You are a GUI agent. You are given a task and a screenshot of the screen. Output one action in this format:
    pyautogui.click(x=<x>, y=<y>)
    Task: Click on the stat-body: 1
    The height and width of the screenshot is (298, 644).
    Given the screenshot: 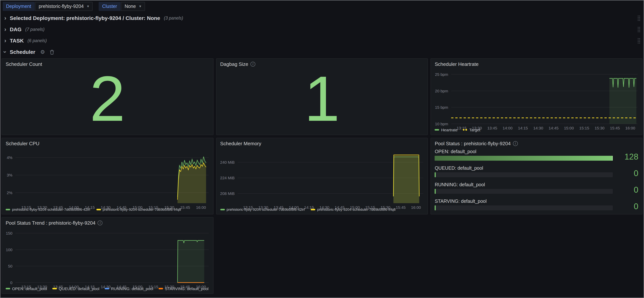 What is the action you would take?
    pyautogui.click(x=322, y=101)
    